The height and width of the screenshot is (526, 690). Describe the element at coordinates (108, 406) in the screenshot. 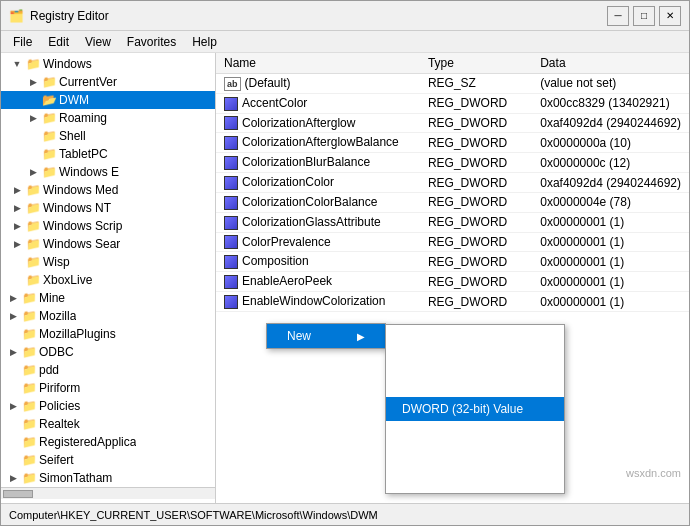

I see `tree-item-policies: 📁 Policies` at that location.